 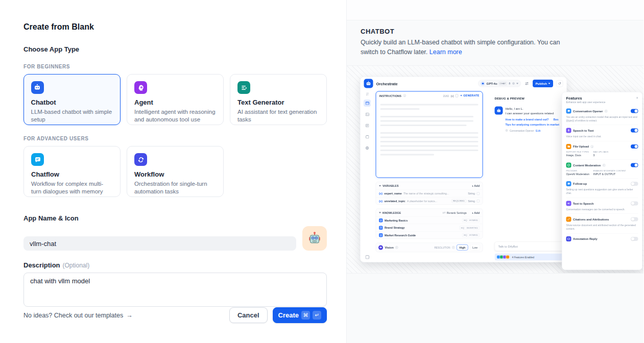 What do you see at coordinates (317, 315) in the screenshot?
I see `enter-key-icon: ↵` at bounding box center [317, 315].